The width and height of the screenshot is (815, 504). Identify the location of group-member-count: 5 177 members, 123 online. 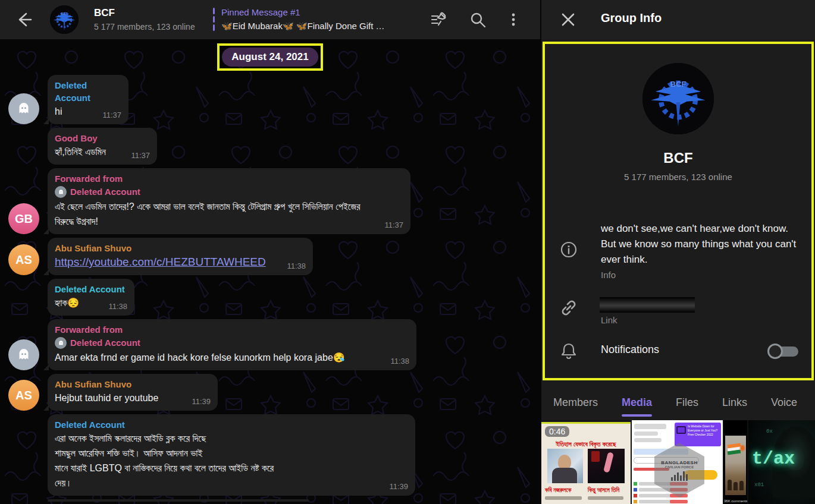
(678, 177).